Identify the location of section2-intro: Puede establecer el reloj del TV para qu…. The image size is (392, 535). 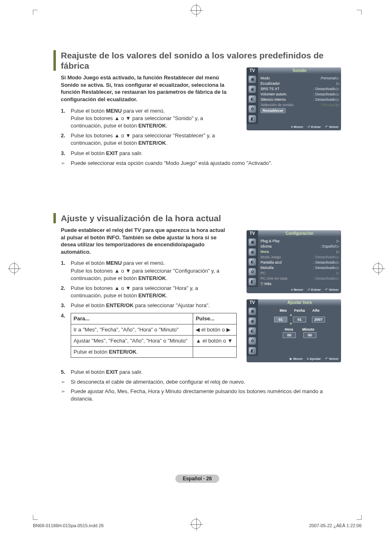
(142, 241).